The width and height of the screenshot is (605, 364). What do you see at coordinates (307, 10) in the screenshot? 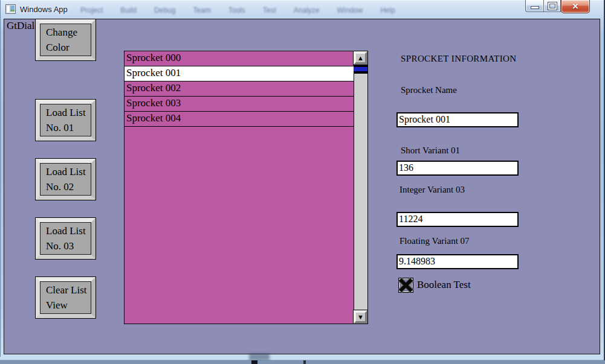
I see `ghost-menu-item: Analyze` at bounding box center [307, 10].